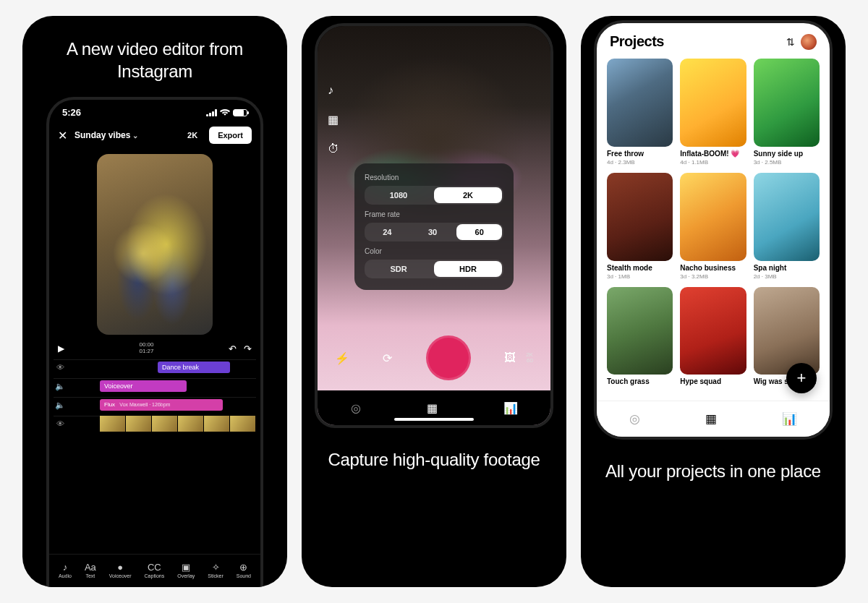 The height and width of the screenshot is (603, 868). What do you see at coordinates (146, 348) in the screenshot?
I see `timecode: 00:00 01:27` at bounding box center [146, 348].